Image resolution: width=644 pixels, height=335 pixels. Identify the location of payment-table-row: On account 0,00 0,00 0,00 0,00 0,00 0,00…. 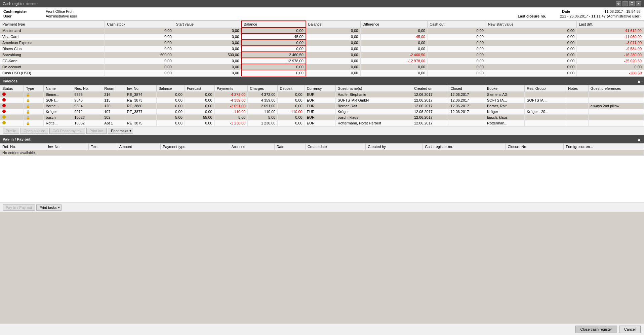
(322, 67).